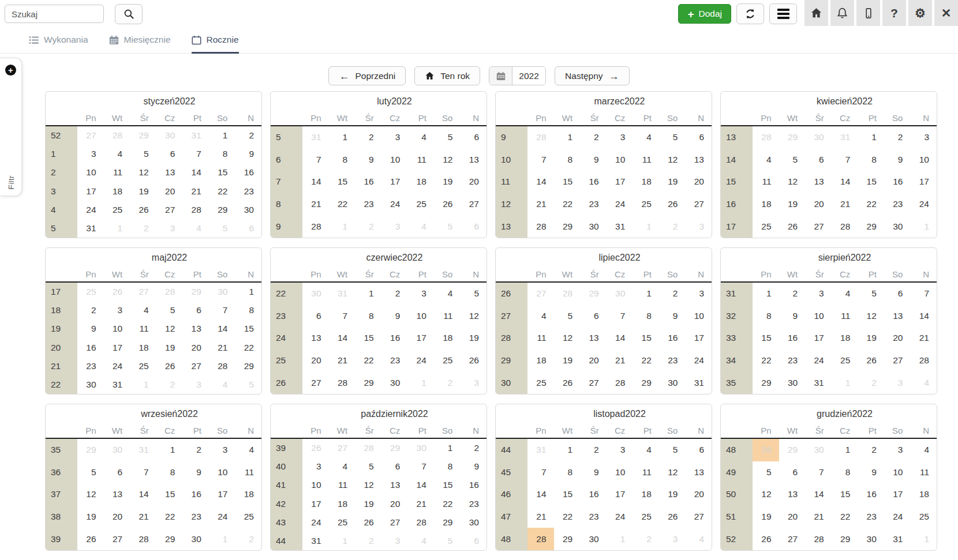 The height and width of the screenshot is (560, 958). I want to click on mobile-button, so click(868, 13).